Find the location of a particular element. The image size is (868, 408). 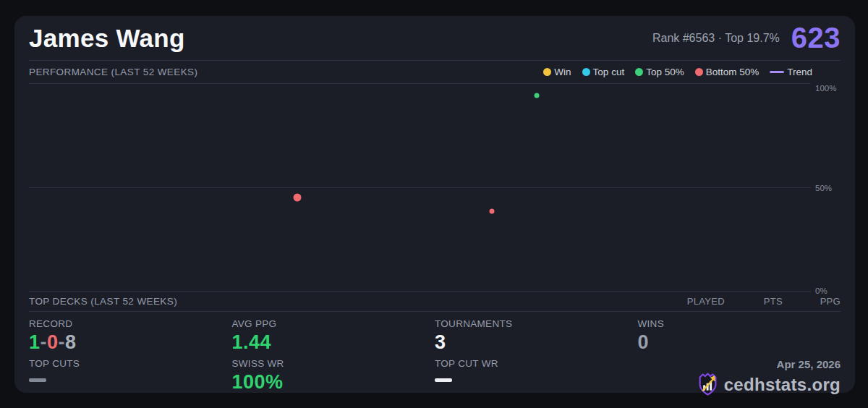

deck-column-played: PLAYED is located at coordinates (696, 301).